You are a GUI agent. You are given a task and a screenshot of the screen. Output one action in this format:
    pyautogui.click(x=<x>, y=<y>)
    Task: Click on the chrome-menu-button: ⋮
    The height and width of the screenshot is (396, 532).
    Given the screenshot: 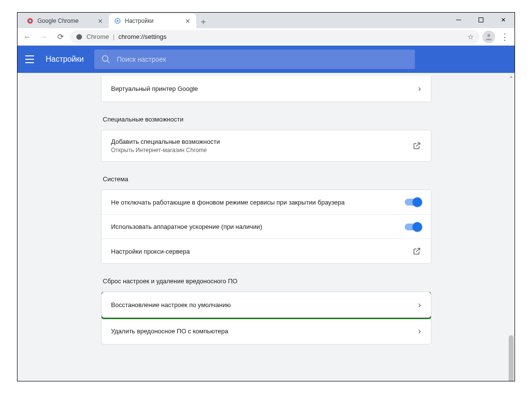 What is the action you would take?
    pyautogui.click(x=505, y=37)
    